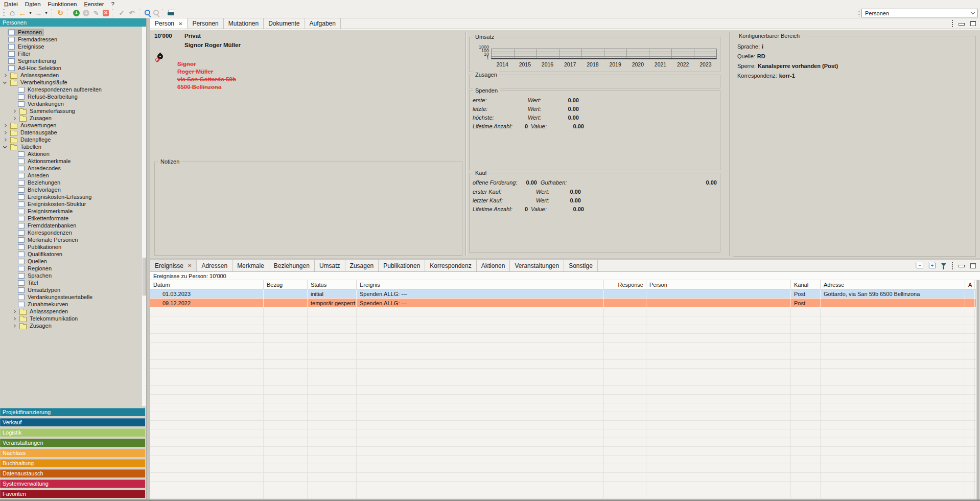  Describe the element at coordinates (71, 254) in the screenshot. I see `tree-item-qualifikatoren: Qualifikatoren` at that location.